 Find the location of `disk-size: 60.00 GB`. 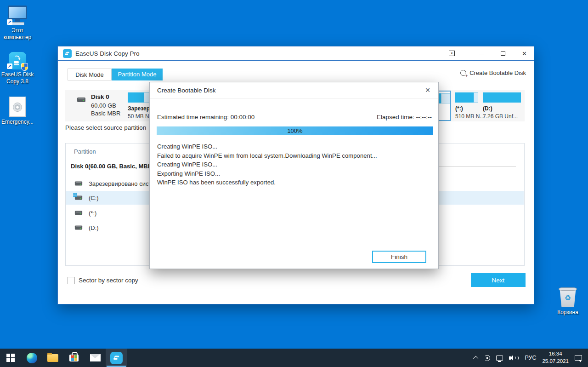

disk-size: 60.00 GB is located at coordinates (104, 106).